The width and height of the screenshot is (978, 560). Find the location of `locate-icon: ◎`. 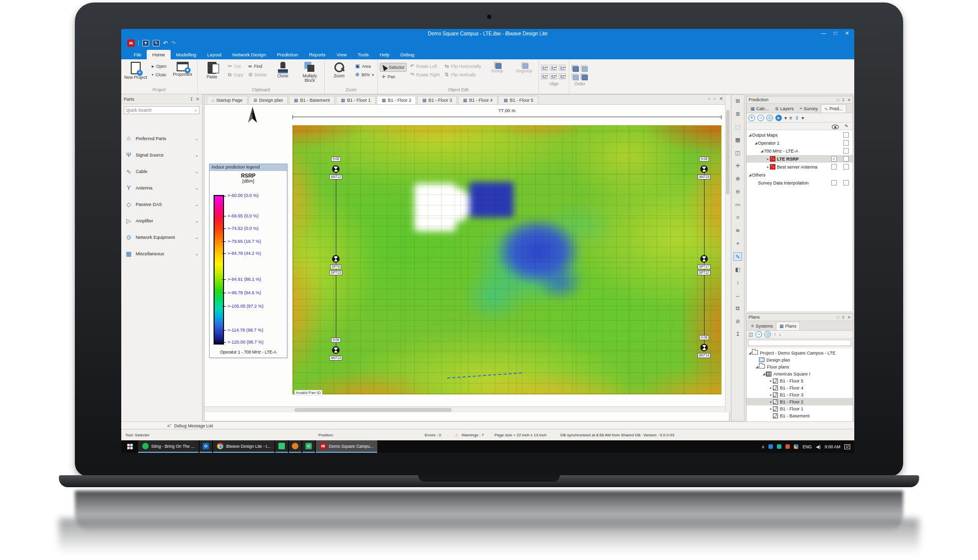

locate-icon: ◎ is located at coordinates (767, 334).